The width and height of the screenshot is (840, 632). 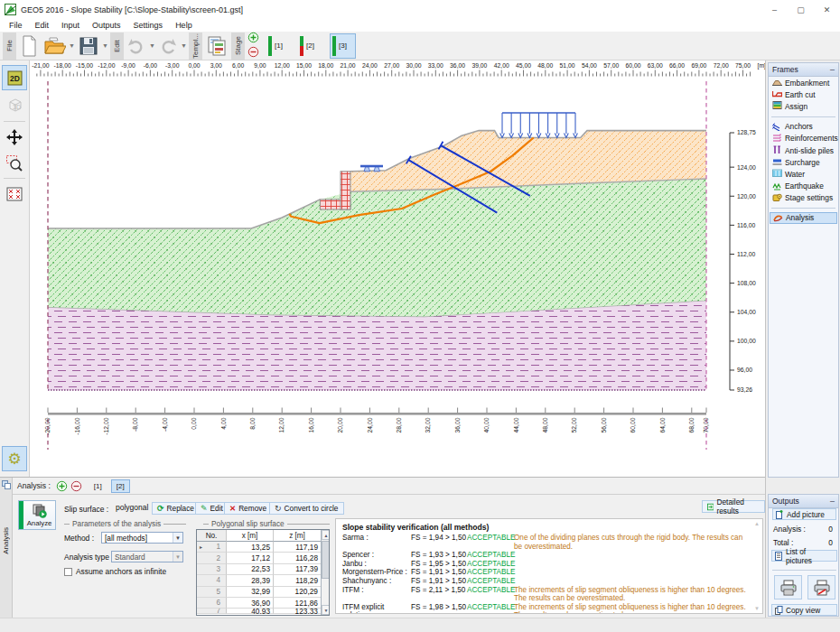 I want to click on sidebar-item-label: Anti-slide piles, so click(x=809, y=151).